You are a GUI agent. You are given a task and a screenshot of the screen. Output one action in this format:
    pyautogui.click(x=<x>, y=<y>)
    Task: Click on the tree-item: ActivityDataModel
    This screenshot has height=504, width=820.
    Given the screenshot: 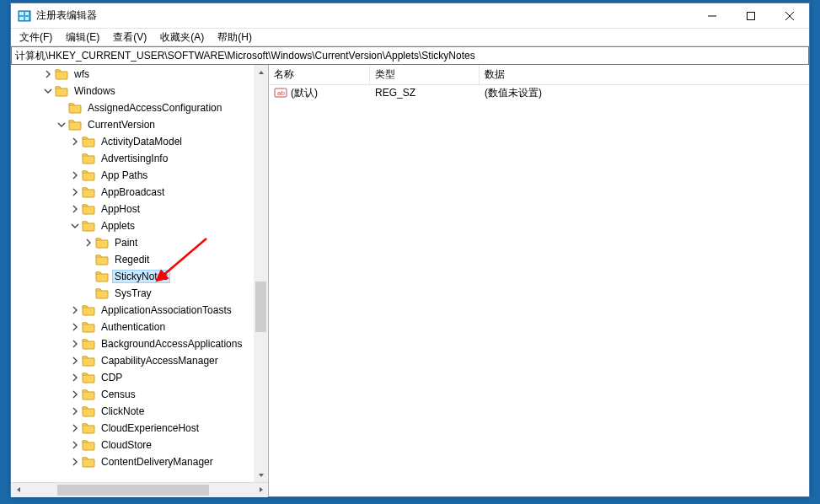 What is the action you would take?
    pyautogui.click(x=140, y=142)
    